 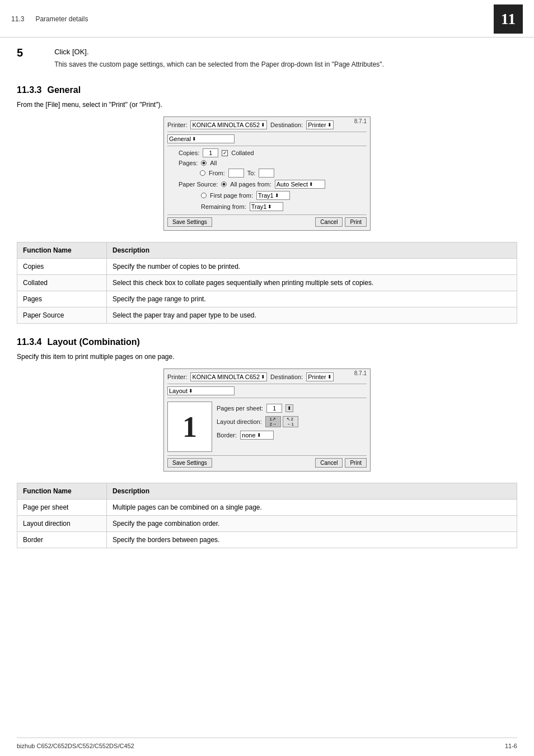 What do you see at coordinates (273, 163) in the screenshot?
I see `pages-row: Pages: All` at bounding box center [273, 163].